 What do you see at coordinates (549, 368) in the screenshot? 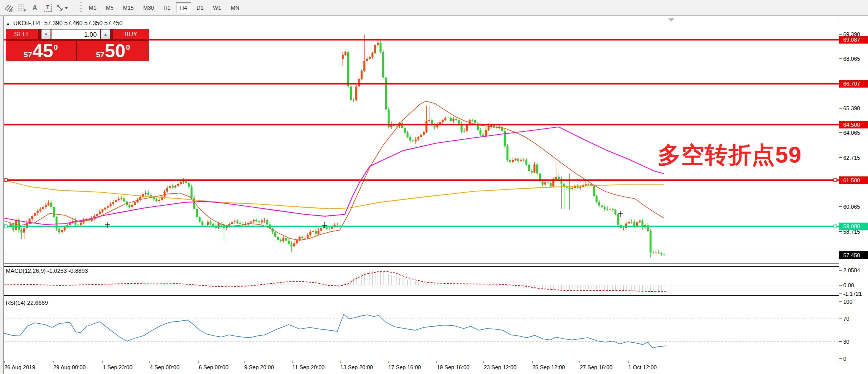
I see `date-tick-label: 25 Sep 12:00` at bounding box center [549, 368].